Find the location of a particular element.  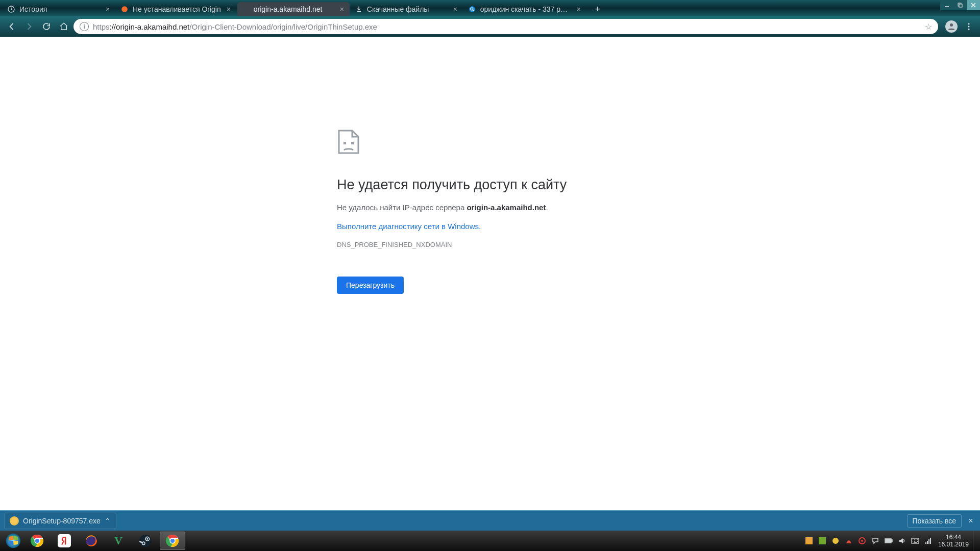

tab-search-origin: ориджин скачать - 337 результ... × is located at coordinates (525, 9).